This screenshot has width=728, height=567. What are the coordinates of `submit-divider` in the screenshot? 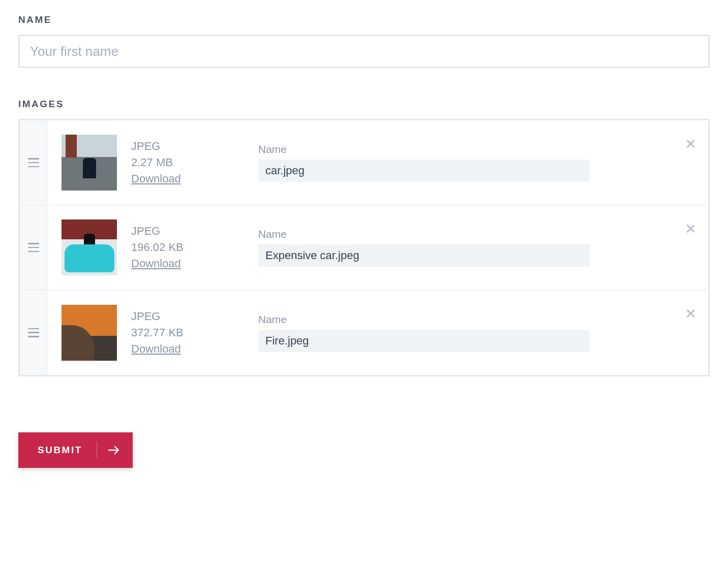 It's located at (97, 450).